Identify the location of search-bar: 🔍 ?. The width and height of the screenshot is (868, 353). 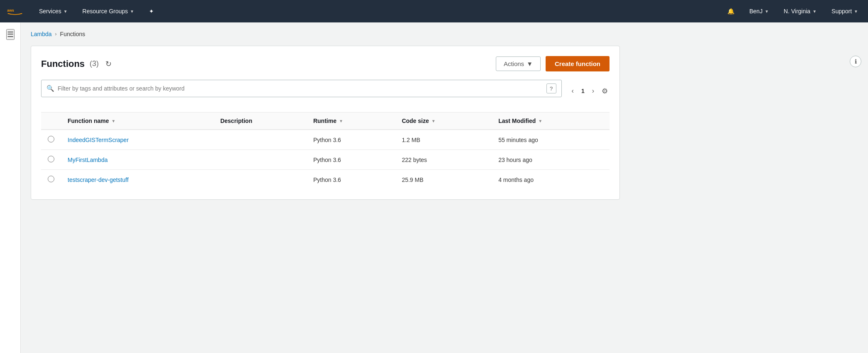
(301, 88).